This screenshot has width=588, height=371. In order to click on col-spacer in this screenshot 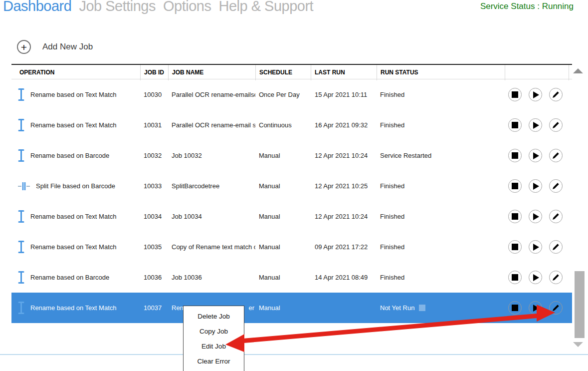, I will do `click(571, 73)`.